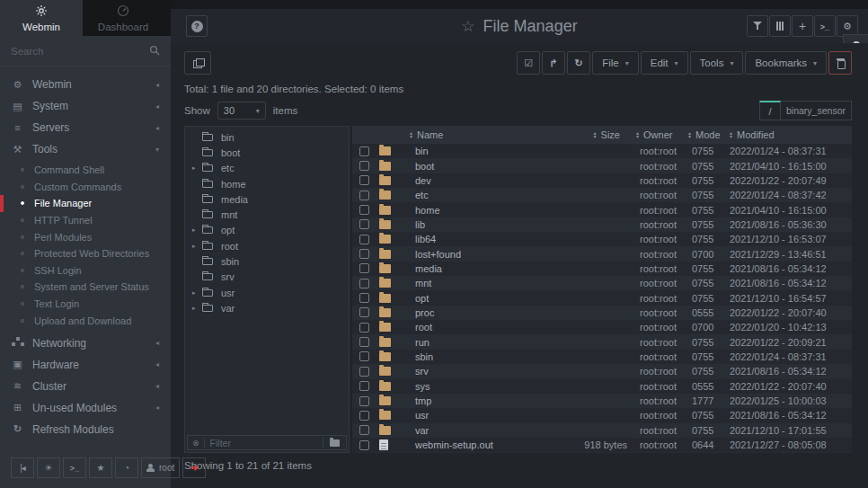 The height and width of the screenshot is (488, 868). I want to click on tree-item: boot, so click(267, 153).